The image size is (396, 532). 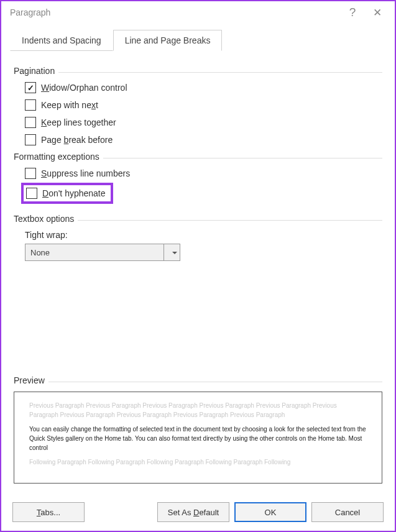 I want to click on close-button, so click(x=377, y=12).